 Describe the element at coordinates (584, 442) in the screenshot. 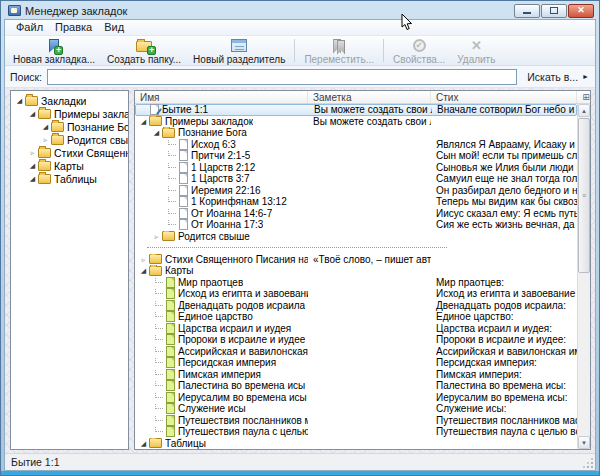

I see `scroll-down-icon: ▼` at that location.